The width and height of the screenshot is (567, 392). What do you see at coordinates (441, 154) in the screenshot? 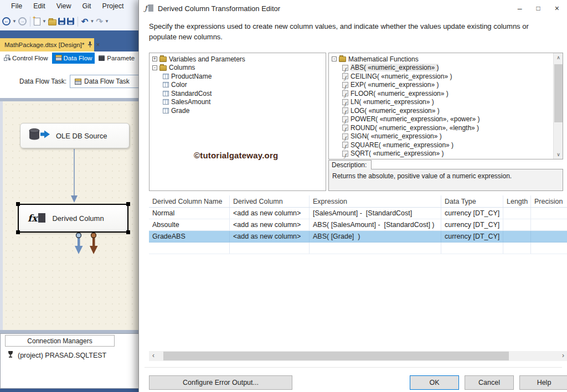
I see `function-item-sqrt: SQRT( «numeric_expression» )` at bounding box center [441, 154].